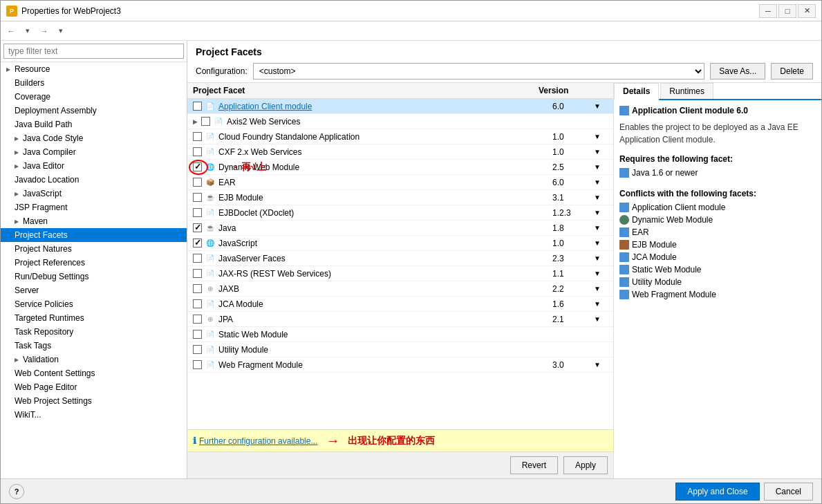 This screenshot has height=504, width=822. I want to click on sidebar-item-server: Server, so click(94, 290).